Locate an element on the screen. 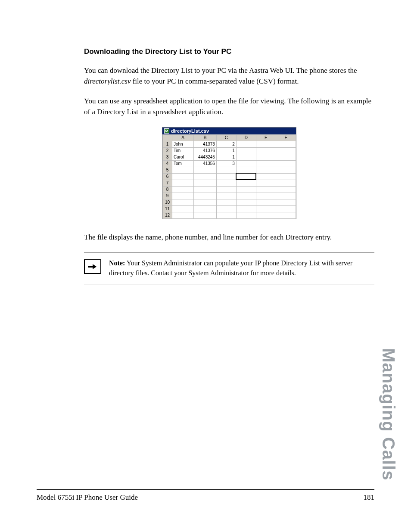  row-header: 2 is located at coordinates (168, 151).